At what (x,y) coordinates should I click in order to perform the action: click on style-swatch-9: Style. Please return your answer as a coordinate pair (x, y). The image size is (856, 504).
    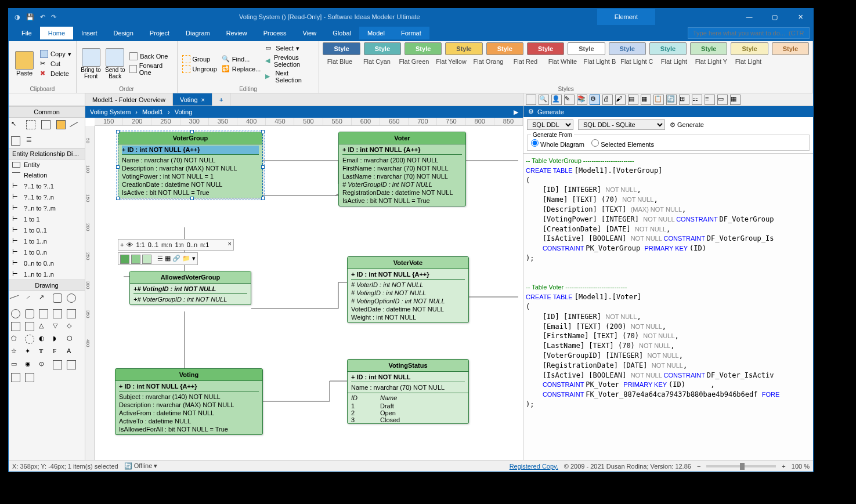
    Looking at the image, I should click on (709, 49).